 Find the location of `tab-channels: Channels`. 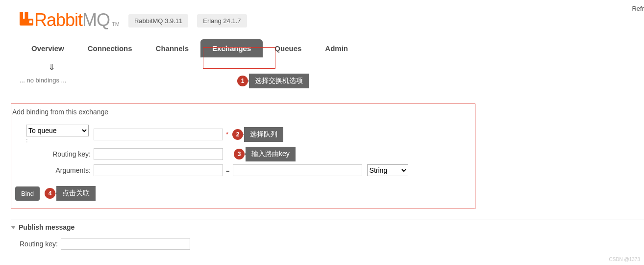

tab-channels: Channels is located at coordinates (173, 48).